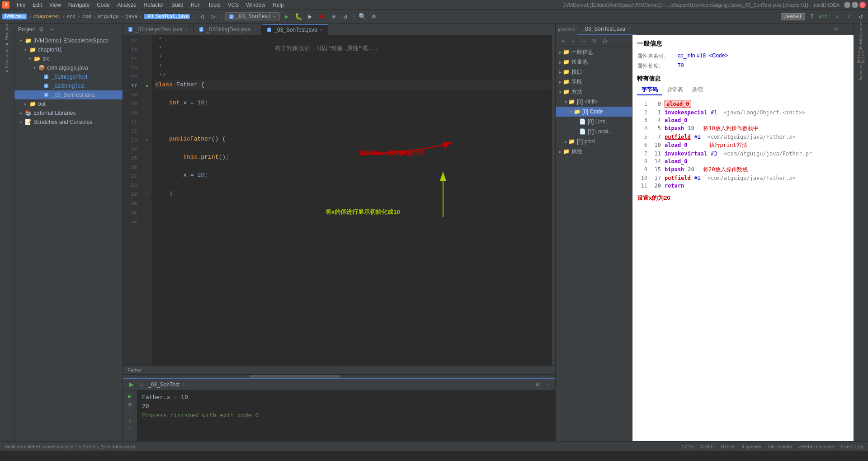  What do you see at coordinates (547, 385) in the screenshot?
I see `run-minimize-btn: –` at bounding box center [547, 385].